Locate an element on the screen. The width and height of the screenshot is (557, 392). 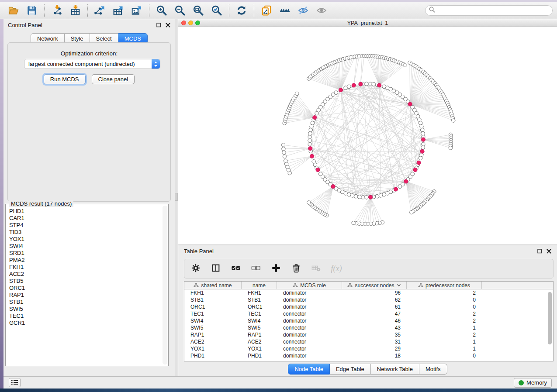
result-node-item: CAR1 is located at coordinates (84, 218).